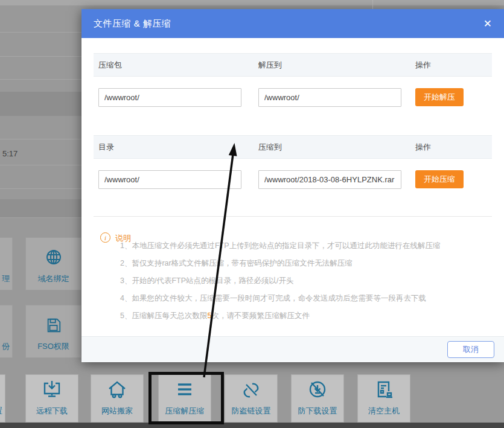  What do you see at coordinates (6, 331) in the screenshot?
I see `tool-card-partial-2: 份` at bounding box center [6, 331].